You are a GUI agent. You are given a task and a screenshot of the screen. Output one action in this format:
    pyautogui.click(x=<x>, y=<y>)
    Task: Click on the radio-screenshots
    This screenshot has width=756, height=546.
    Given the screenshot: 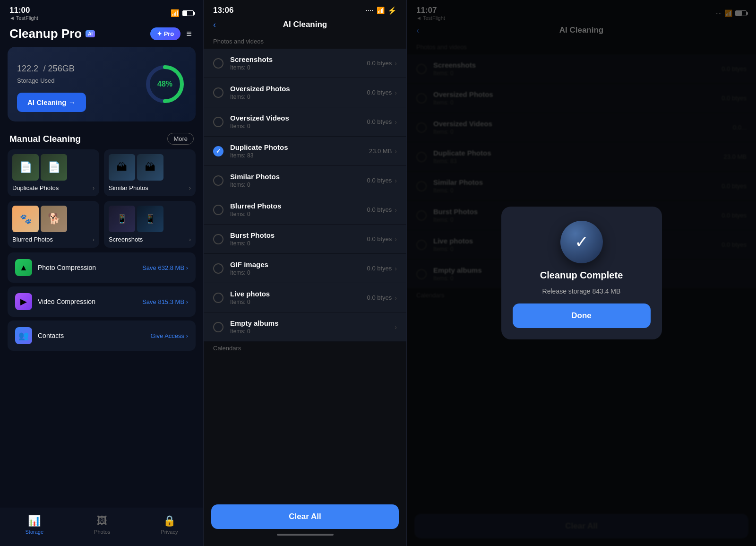 What is the action you would take?
    pyautogui.click(x=218, y=63)
    